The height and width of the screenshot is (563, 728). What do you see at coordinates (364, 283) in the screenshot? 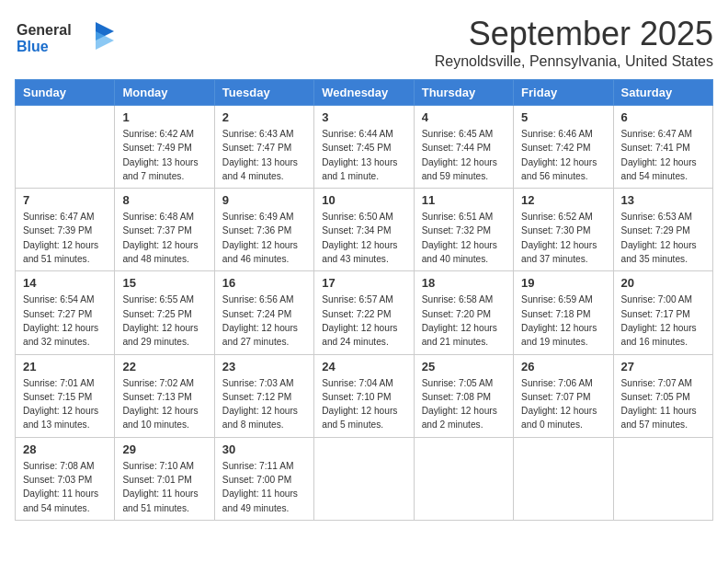
I see `day-number: 17` at bounding box center [364, 283].